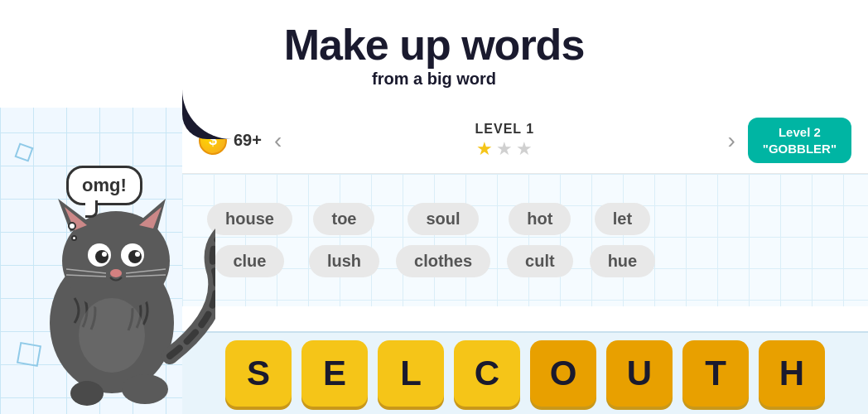  I want to click on letter-tile-l: L, so click(411, 373).